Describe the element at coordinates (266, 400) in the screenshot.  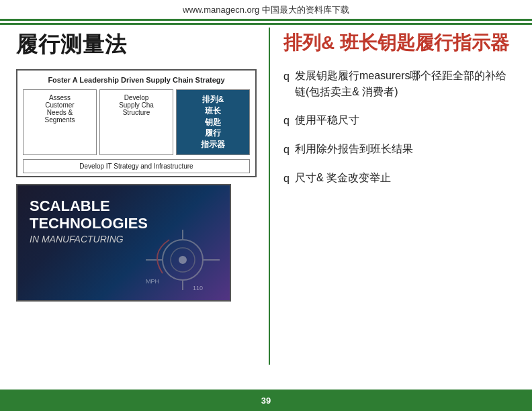
I see `page-number: 39` at that location.